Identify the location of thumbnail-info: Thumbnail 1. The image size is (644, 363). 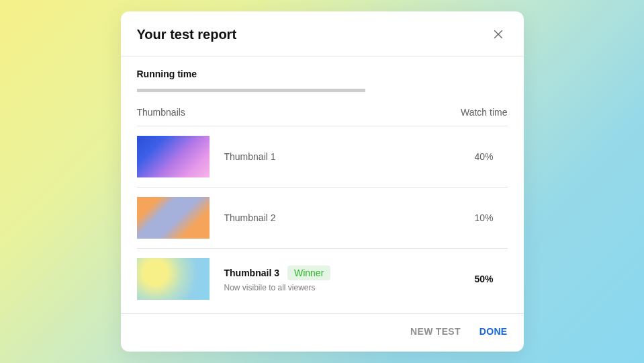
(335, 157).